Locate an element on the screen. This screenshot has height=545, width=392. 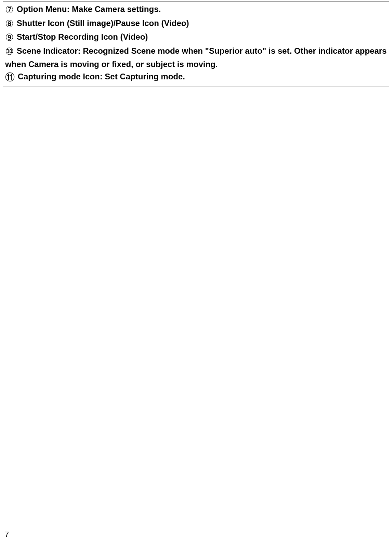
list-item: ⑪ Capturing mode Icon: Set Capturing mod… is located at coordinates (196, 77).